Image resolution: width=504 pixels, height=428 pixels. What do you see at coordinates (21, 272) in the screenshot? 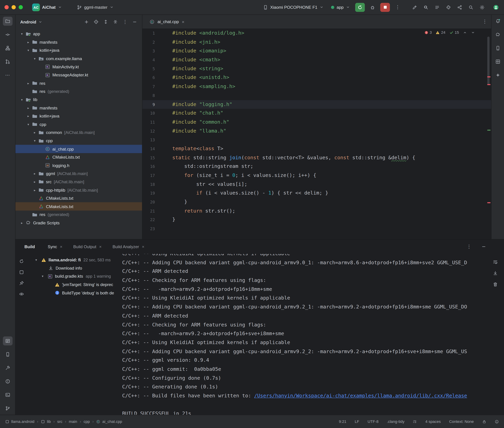
I see `filter-button` at bounding box center [21, 272].